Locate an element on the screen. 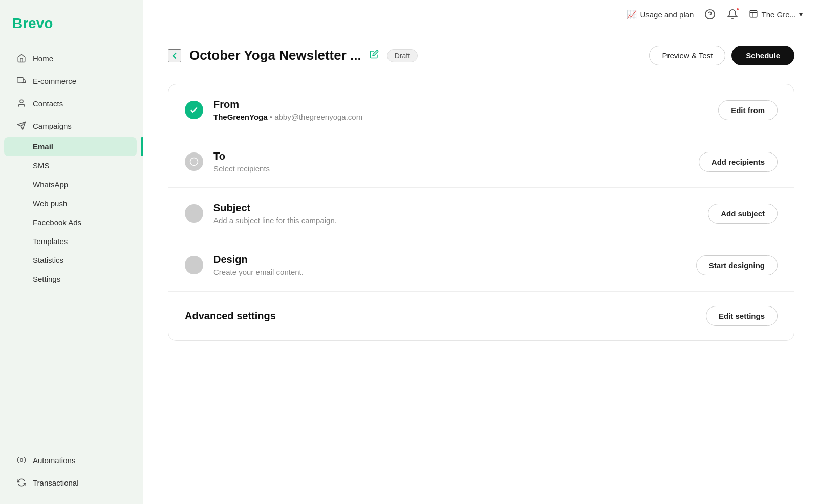 This screenshot has height=504, width=819. home-icon is located at coordinates (21, 58).